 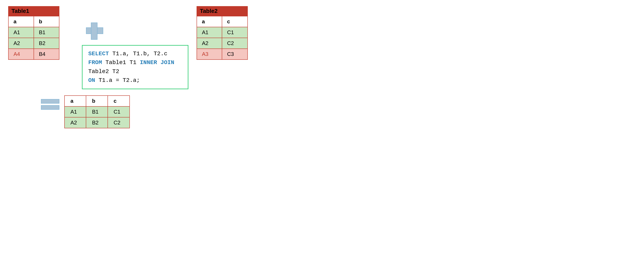 I want to click on t2-r3-a: A3, so click(x=210, y=54).